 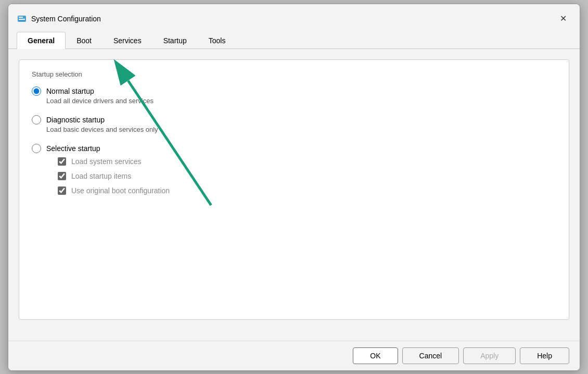 I want to click on footer: OK Cancel Apply Help, so click(x=294, y=355).